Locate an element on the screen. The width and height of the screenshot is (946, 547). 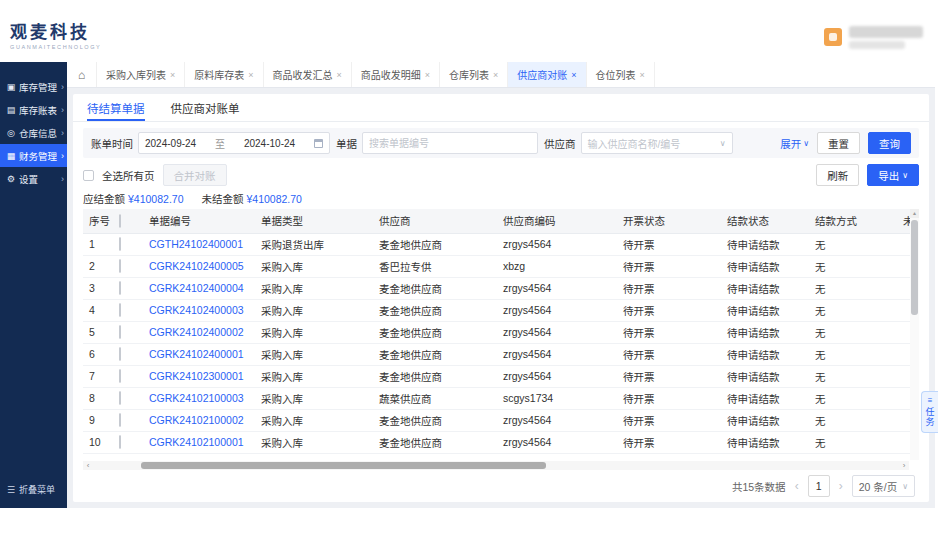
supplier-select: 输入供应商名称/编号 ∨ is located at coordinates (657, 143).